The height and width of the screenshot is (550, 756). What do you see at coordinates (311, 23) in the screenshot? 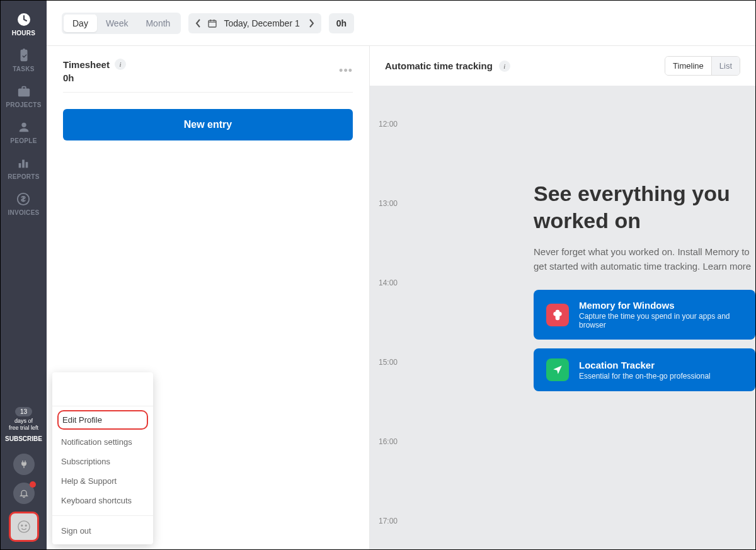
I see `next-day-button` at bounding box center [311, 23].